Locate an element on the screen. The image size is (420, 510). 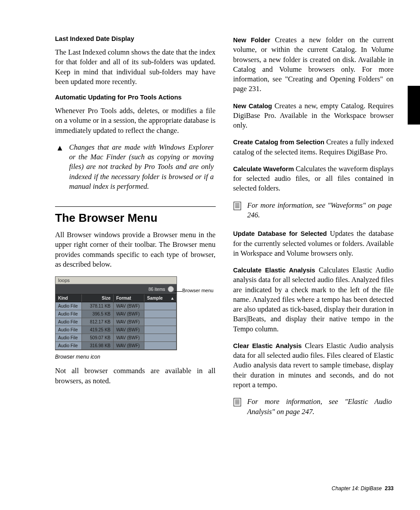
xref-text-waveforms: For more information, see "Waveforms" on… is located at coordinates (320, 210).